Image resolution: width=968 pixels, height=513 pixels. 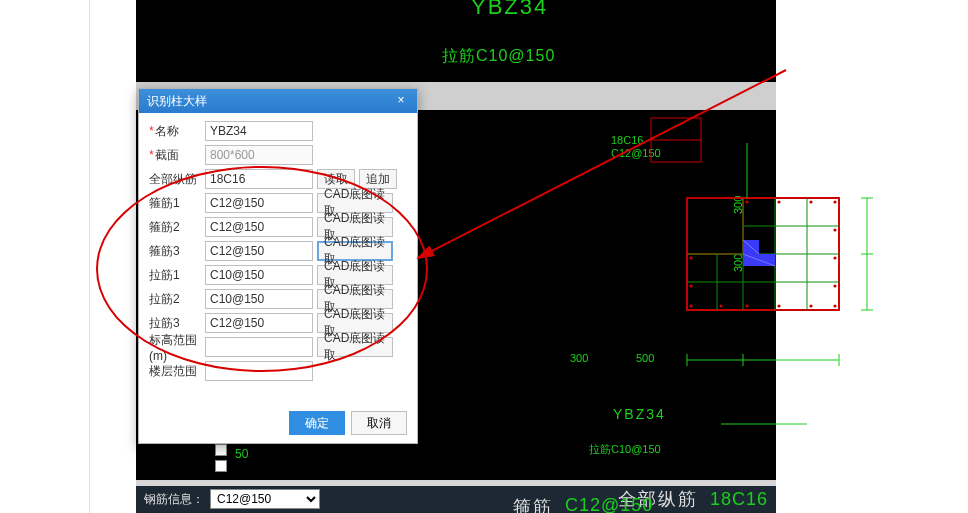 I want to click on input-name, so click(x=259, y=131).